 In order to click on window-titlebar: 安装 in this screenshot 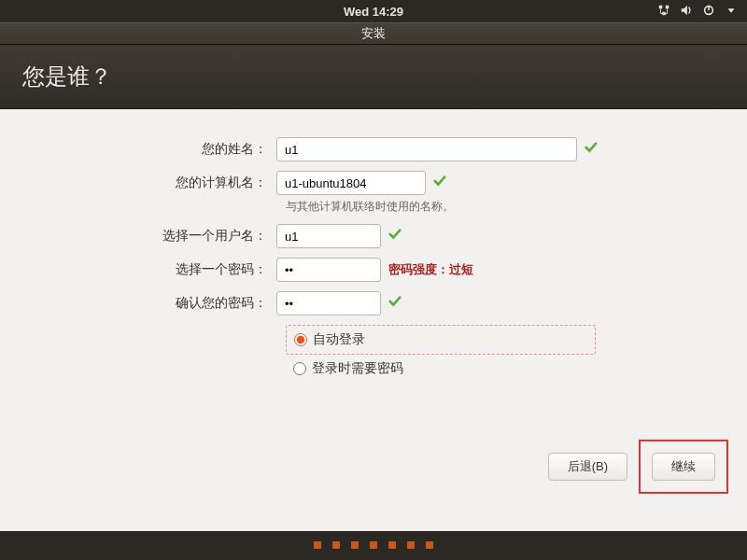, I will do `click(374, 34)`.